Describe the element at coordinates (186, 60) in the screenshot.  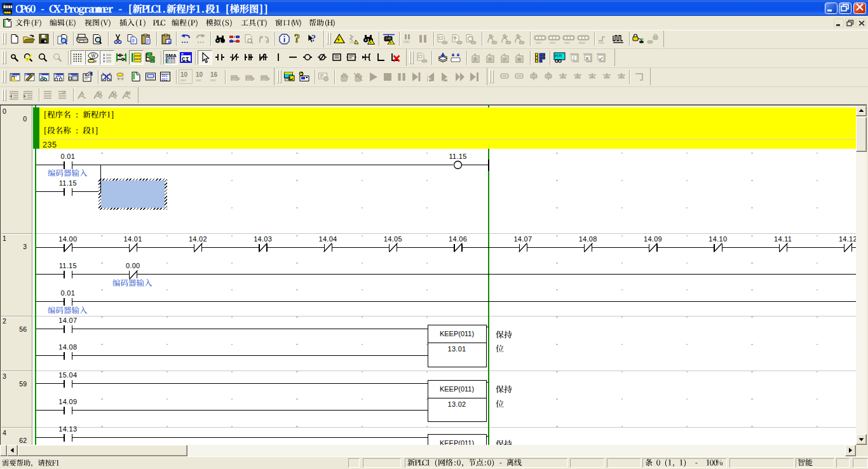
I see `svg-text: CI` at that location.